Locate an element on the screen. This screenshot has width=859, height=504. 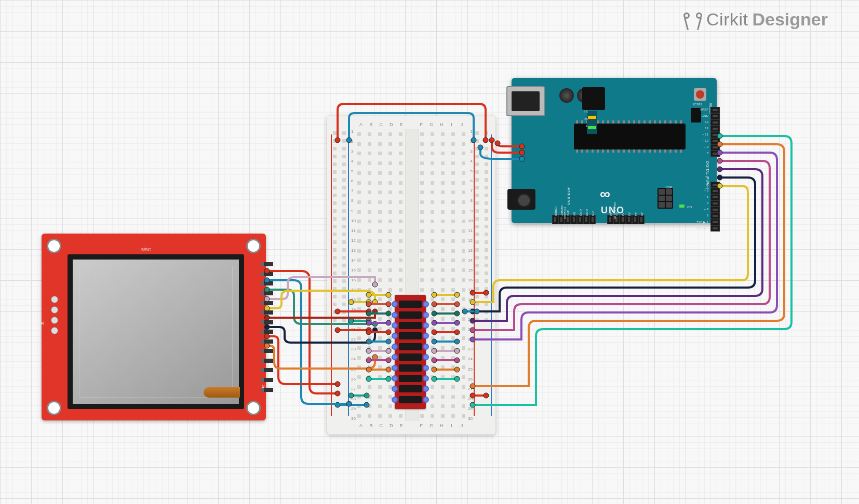
icsp-header is located at coordinates (665, 198).